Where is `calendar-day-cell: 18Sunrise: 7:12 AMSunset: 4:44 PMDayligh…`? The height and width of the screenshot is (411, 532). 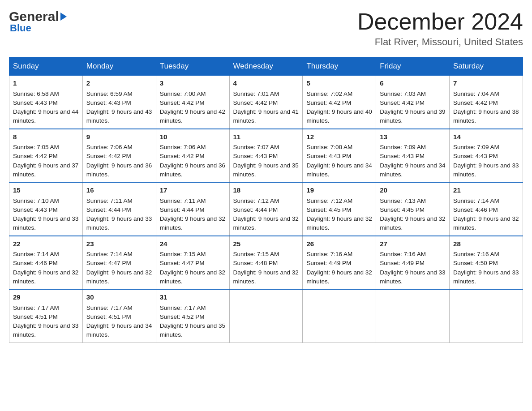 calendar-day-cell: 18Sunrise: 7:12 AMSunset: 4:44 PMDayligh… is located at coordinates (266, 209).